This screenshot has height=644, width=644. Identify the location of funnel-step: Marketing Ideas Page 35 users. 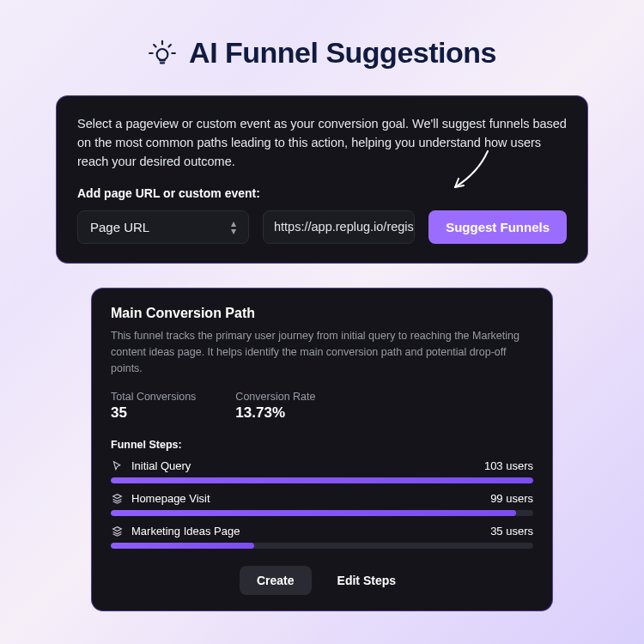
(322, 537).